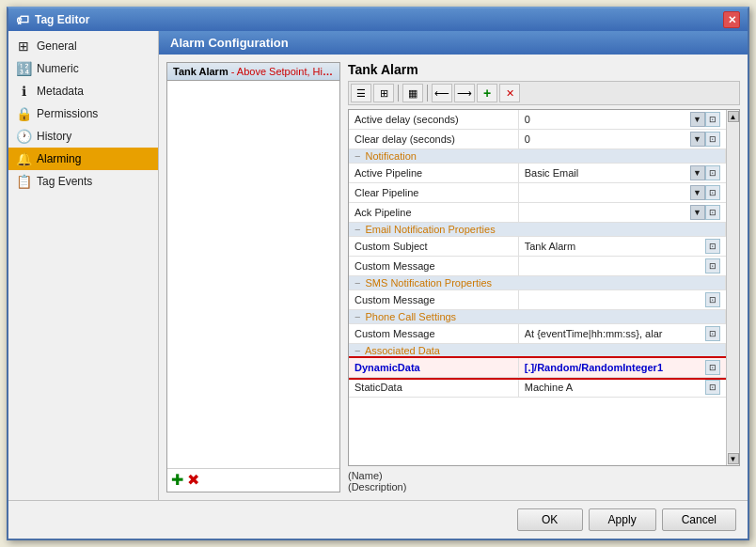 Image resolution: width=756 pixels, height=547 pixels. What do you see at coordinates (177, 480) in the screenshot?
I see `add-alarm-button: ✚` at bounding box center [177, 480].